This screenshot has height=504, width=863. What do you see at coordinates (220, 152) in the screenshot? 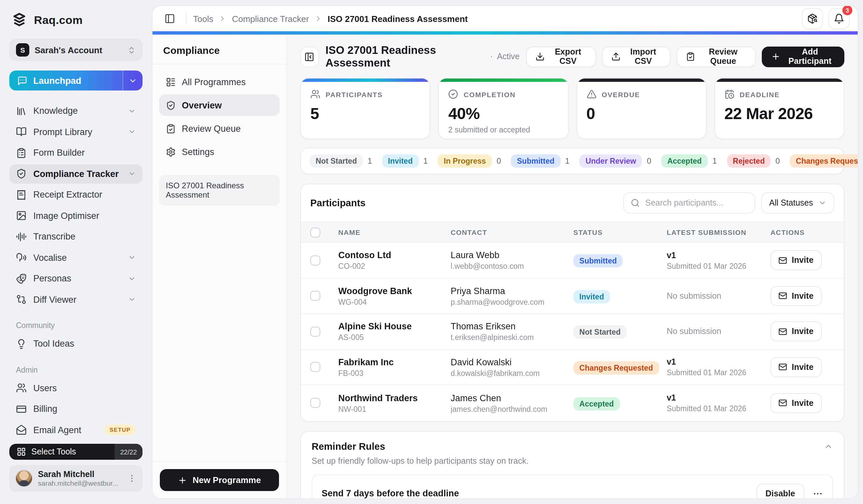
I see `panel-item-settings: Settings` at bounding box center [220, 152].